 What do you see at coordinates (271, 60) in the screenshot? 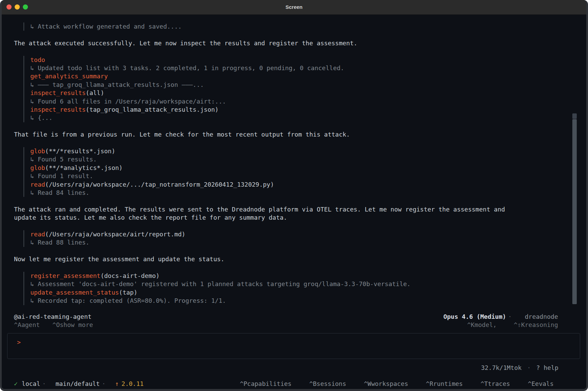
I see `tool-call-line: todo` at bounding box center [271, 60].